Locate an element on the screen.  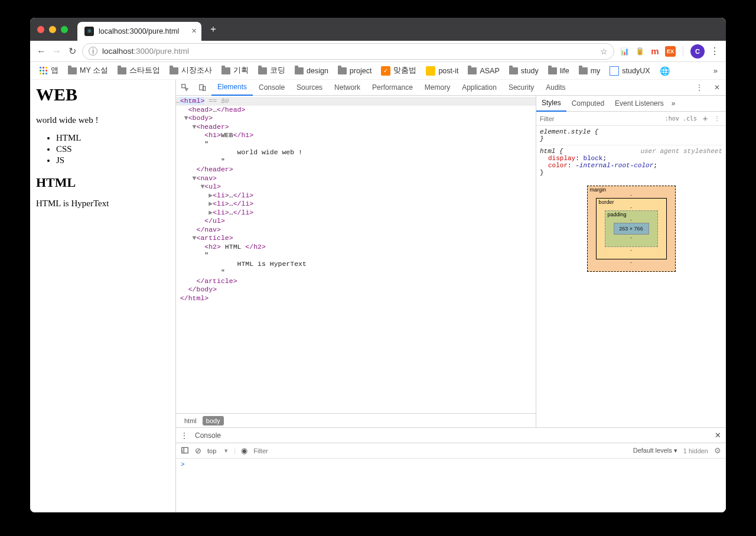
bookmark-item: project is located at coordinates (355, 71).